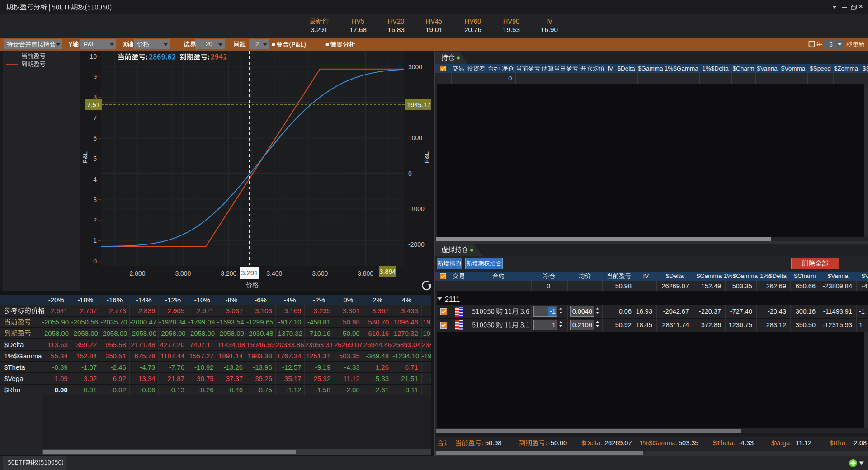 The height and width of the screenshot is (470, 868). Describe the element at coordinates (95, 159) in the screenshot. I see `svg-text: 5` at that location.